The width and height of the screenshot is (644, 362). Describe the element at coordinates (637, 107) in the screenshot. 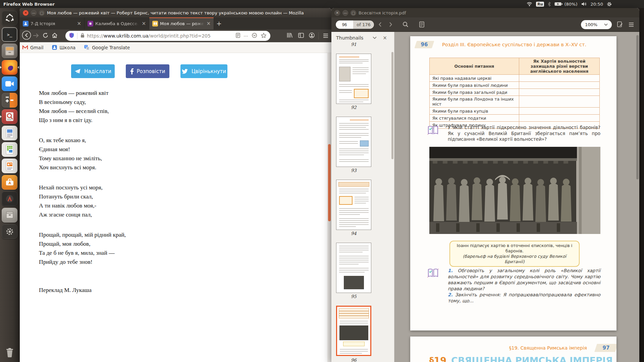

I see `pdf-scrollbar-thumb` at that location.